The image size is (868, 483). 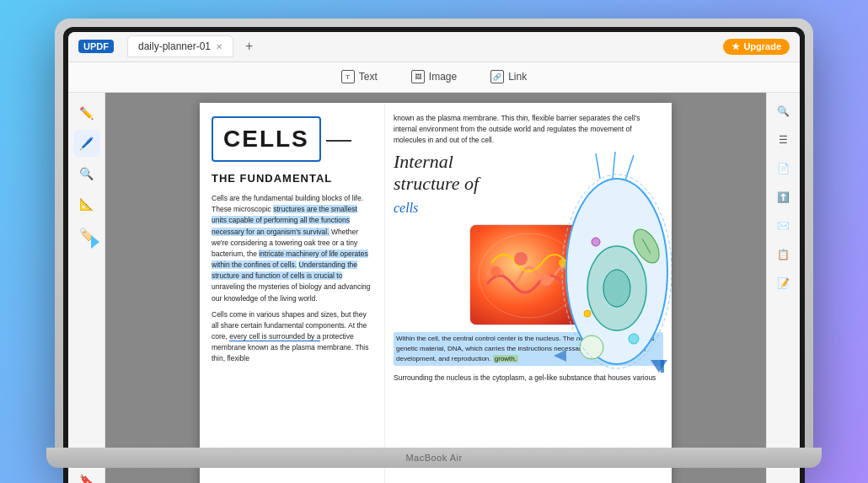 I want to click on cells-title-area: CELLS, so click(x=292, y=141).